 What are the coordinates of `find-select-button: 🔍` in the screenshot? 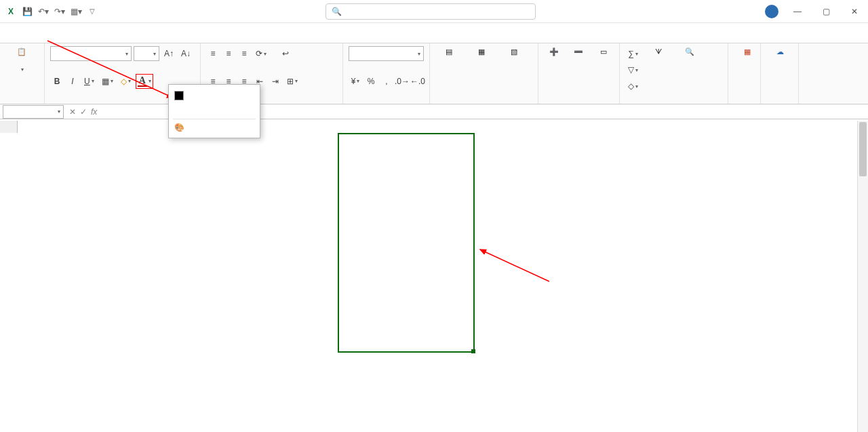 It's located at (690, 56).